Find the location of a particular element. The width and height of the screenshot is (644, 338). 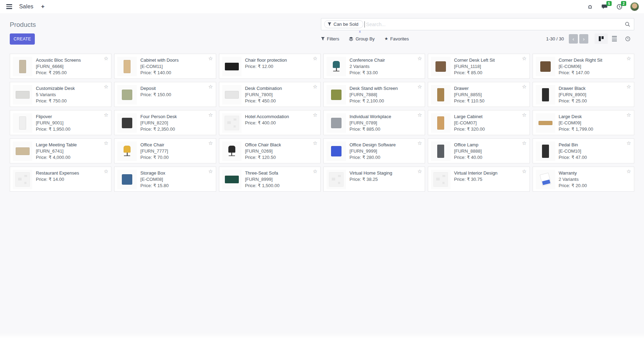

kanban-view-button is located at coordinates (601, 39).